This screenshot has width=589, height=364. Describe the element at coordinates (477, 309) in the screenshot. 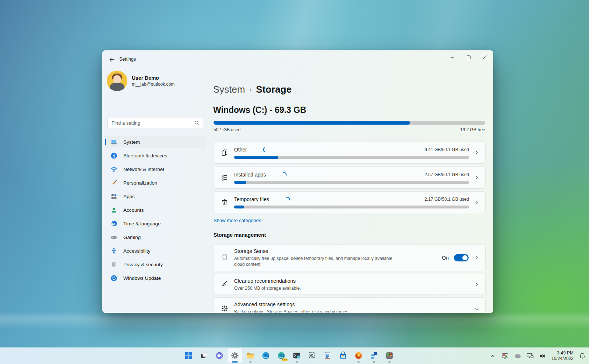

I see `chevron-down-icon` at that location.